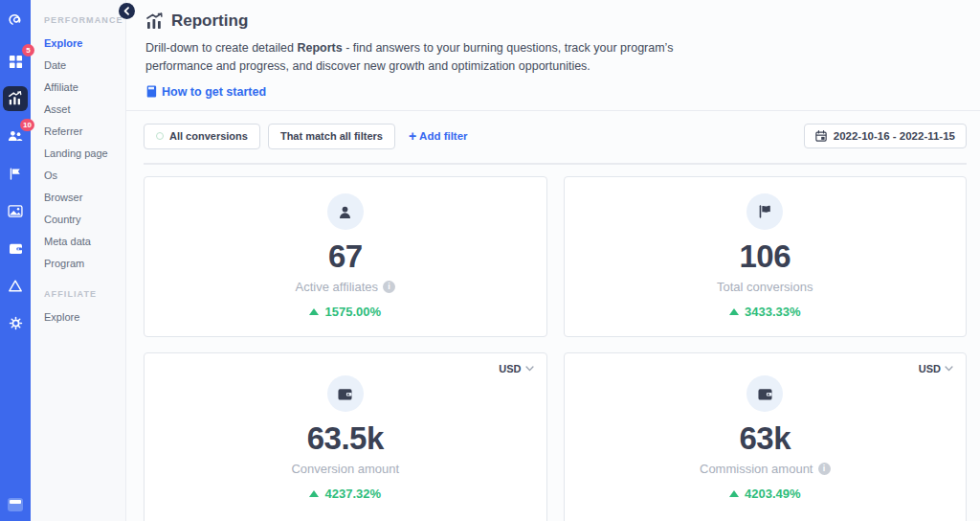 The height and width of the screenshot is (521, 980). I want to click on stat-card-conversion-amount: USD 63.5k Conversion amount 4237.32%, so click(345, 437).